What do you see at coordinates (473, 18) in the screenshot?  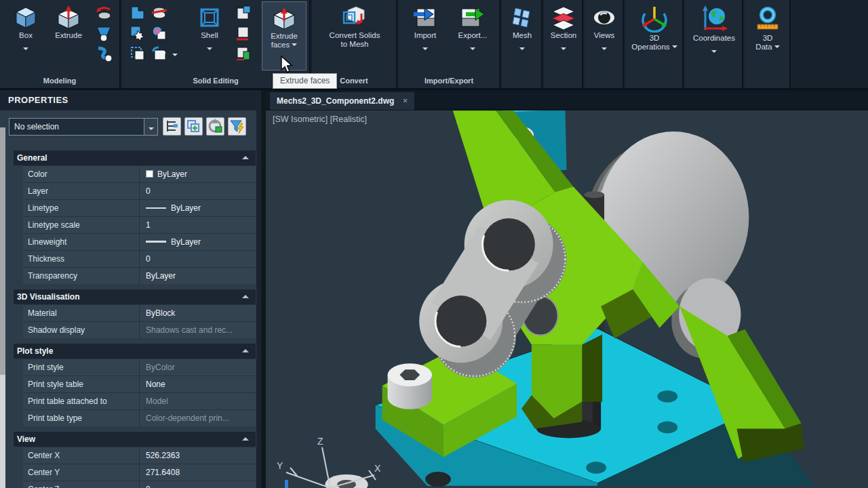 I see `export-icon` at bounding box center [473, 18].